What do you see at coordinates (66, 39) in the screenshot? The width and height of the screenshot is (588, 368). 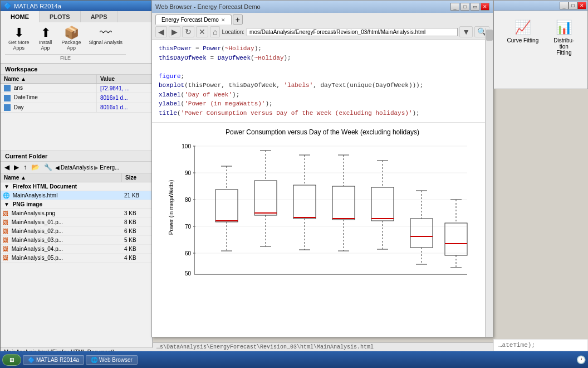 I see `ribbon-buttons: ⬇ Get MoreApps ⬆ InstallApp 📦 PackageApp…` at bounding box center [66, 39].